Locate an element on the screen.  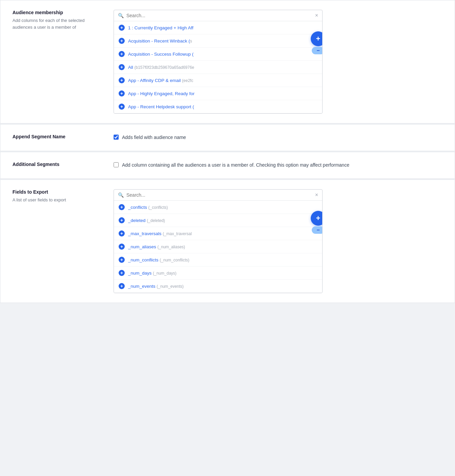
list-item: + _max_traversals (_max_traversal is located at coordinates (218, 233).